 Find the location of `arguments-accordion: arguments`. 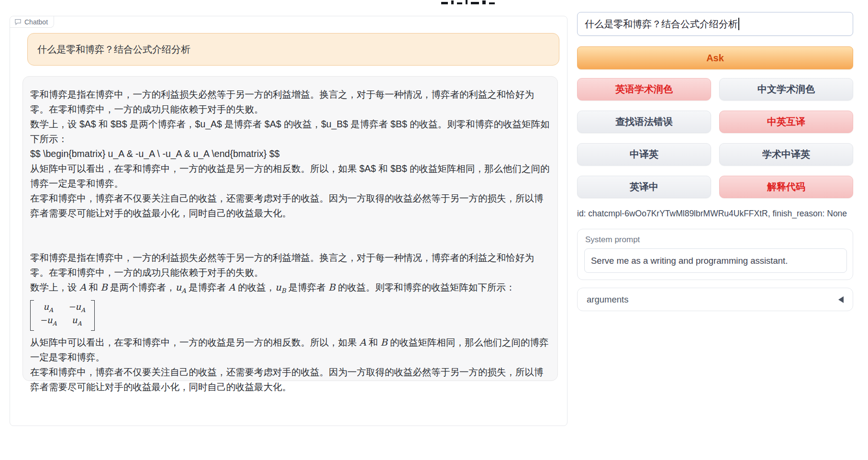

arguments-accordion: arguments is located at coordinates (715, 300).